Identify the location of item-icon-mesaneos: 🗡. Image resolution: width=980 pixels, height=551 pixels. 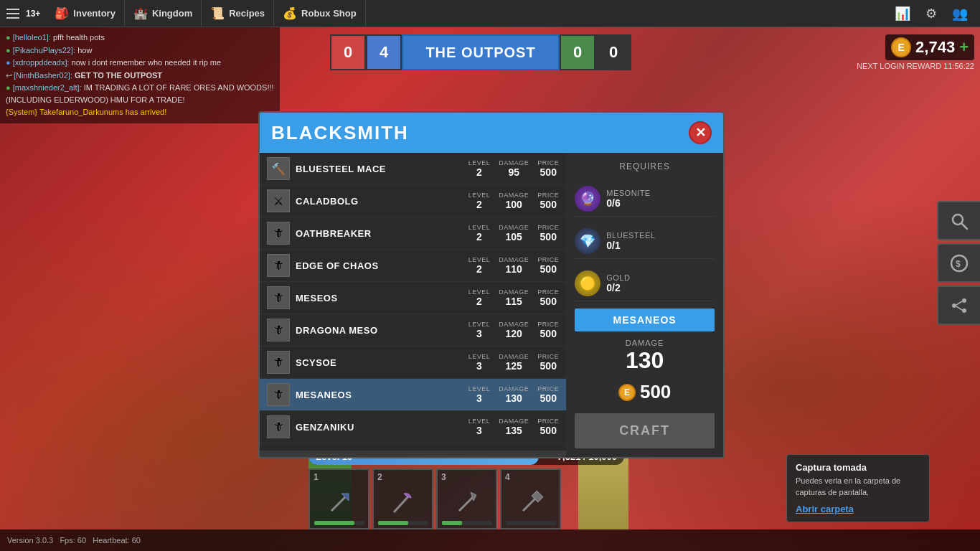
(278, 395).